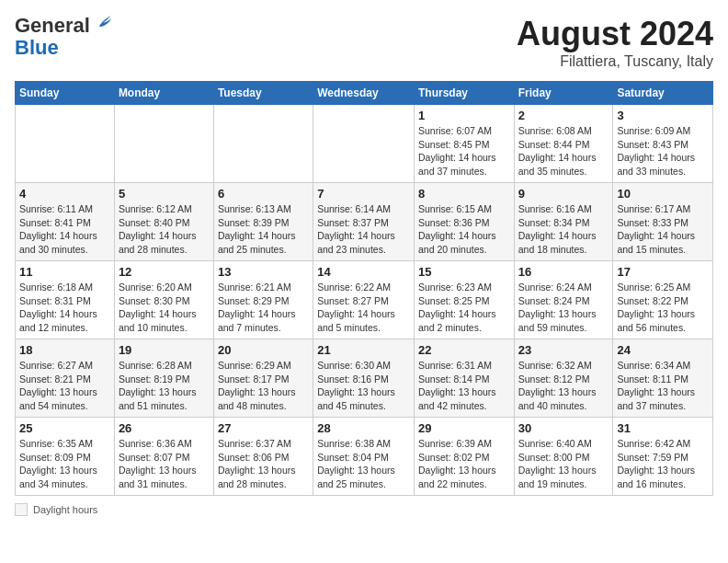  What do you see at coordinates (52, 26) in the screenshot?
I see `logo-general-text: General` at bounding box center [52, 26].